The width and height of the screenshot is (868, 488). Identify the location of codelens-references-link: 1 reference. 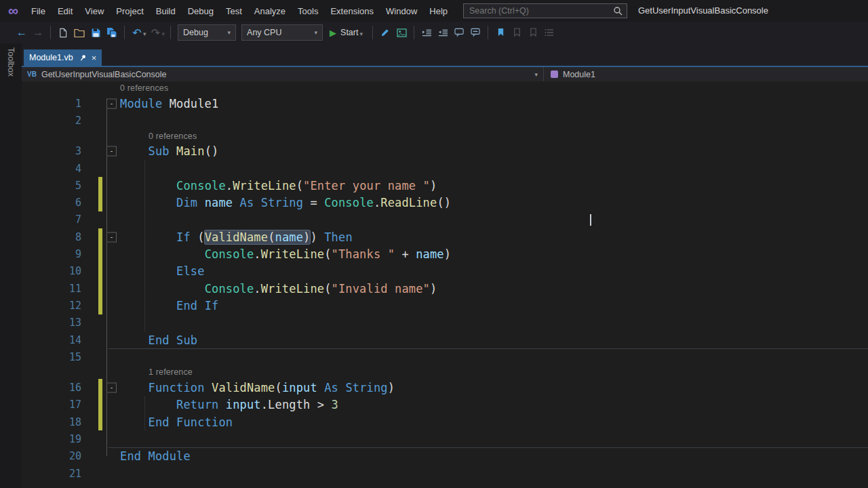
(171, 372).